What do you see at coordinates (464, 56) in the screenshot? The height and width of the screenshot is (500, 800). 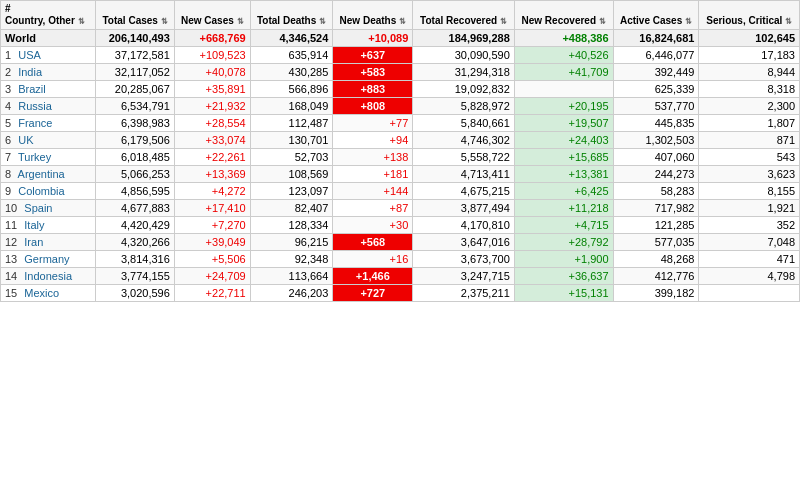 I see `total-recovered: 30,090,590` at bounding box center [464, 56].